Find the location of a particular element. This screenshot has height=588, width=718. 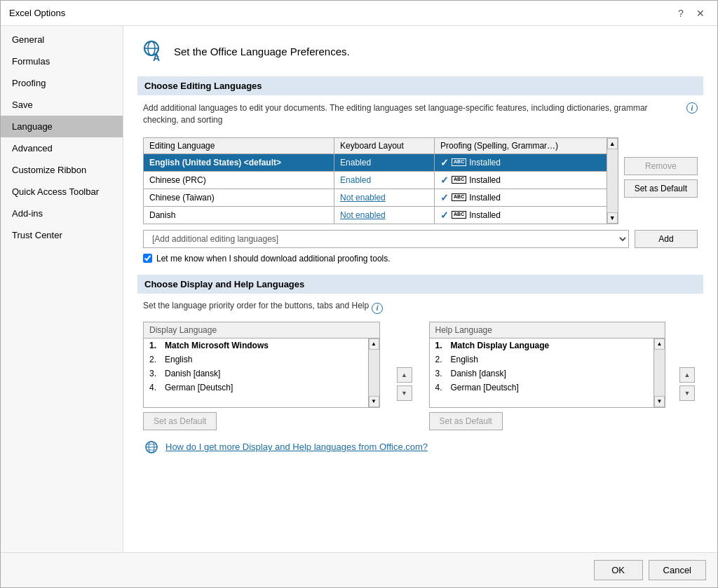

display-desc: Set the language priority order for the … is located at coordinates (256, 306).